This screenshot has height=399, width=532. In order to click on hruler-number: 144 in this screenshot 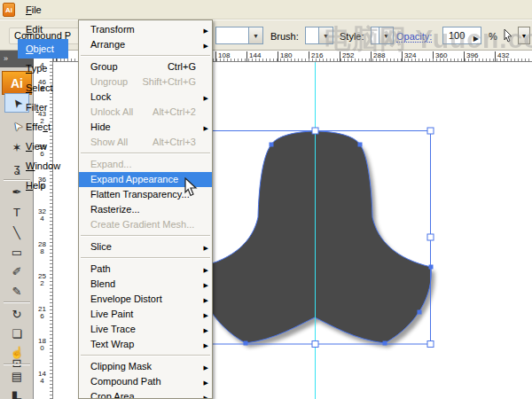, I will do `click(254, 57)`.